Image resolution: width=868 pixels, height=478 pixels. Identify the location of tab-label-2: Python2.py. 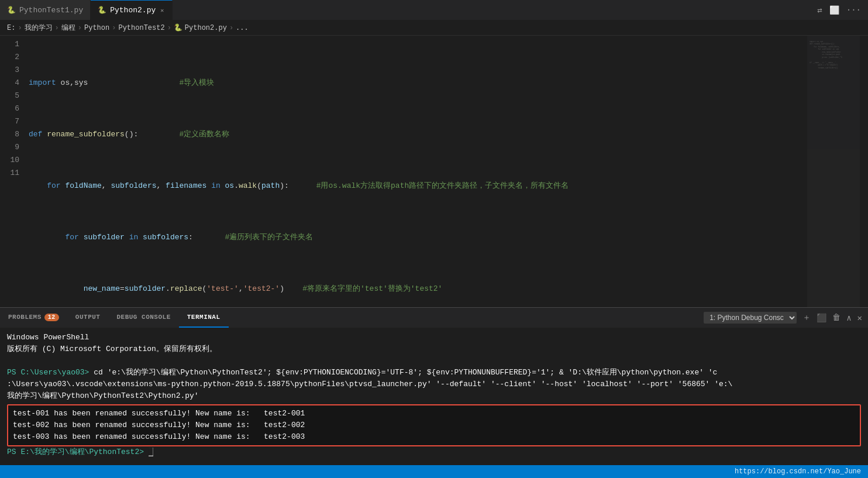
(133, 11).